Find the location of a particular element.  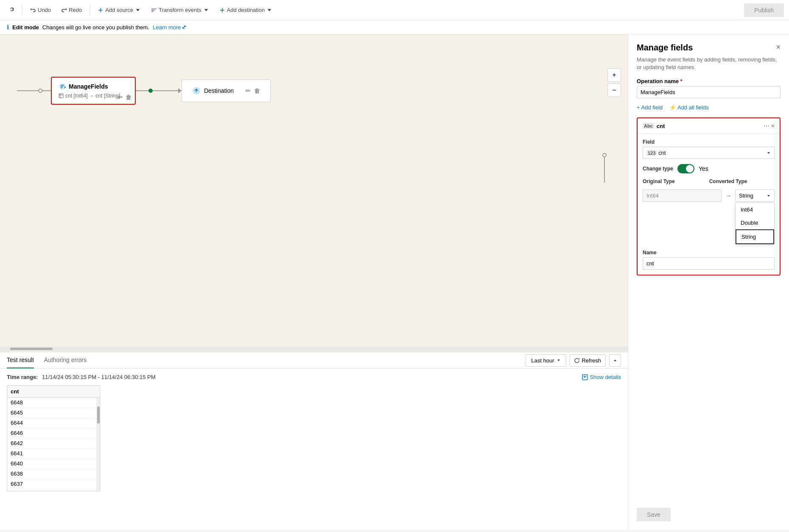

add-source-icon is located at coordinates (101, 10).